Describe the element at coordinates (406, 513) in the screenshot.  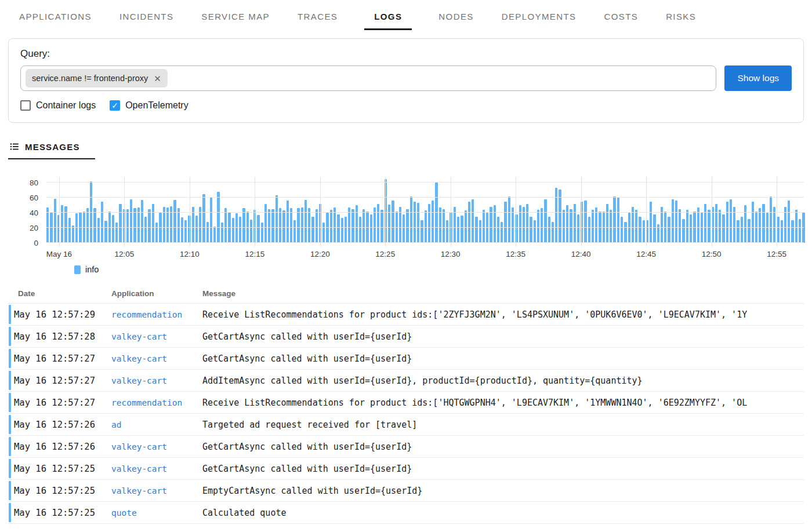
I see `table-row: May 16 12:57:25quoteCalculated quote` at that location.